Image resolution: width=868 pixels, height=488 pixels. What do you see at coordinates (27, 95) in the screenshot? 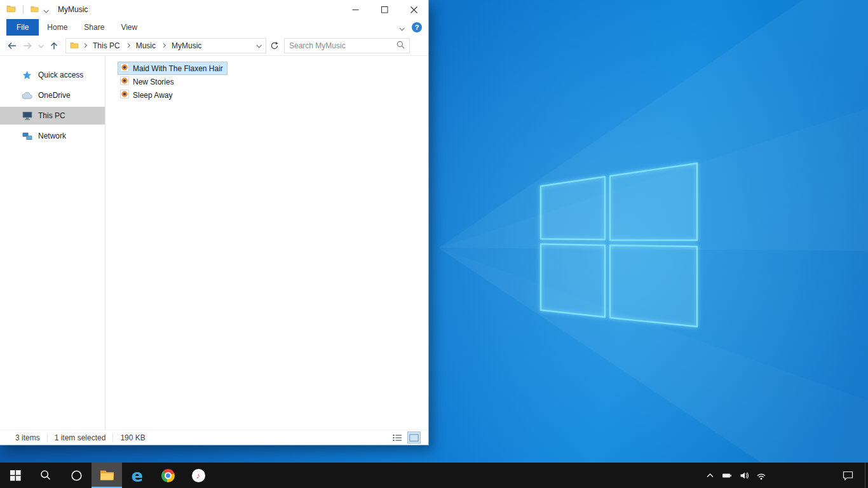
I see `cloud-icon` at bounding box center [27, 95].